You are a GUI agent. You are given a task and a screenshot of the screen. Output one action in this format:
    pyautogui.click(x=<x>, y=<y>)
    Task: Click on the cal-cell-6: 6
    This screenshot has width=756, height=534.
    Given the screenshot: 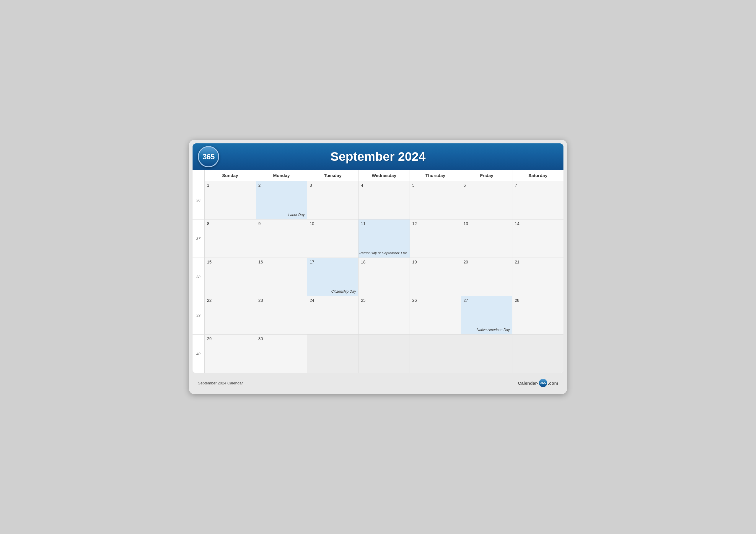 What is the action you would take?
    pyautogui.click(x=487, y=200)
    